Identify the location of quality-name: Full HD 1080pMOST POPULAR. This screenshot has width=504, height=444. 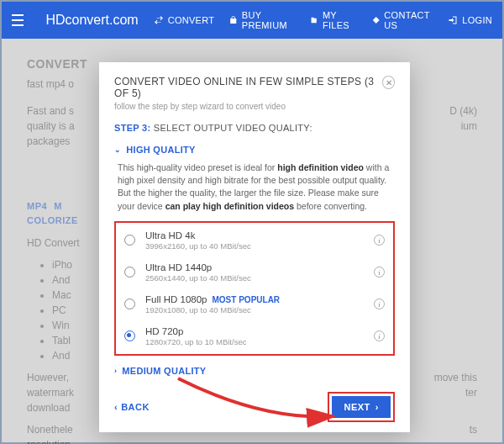
(255, 299).